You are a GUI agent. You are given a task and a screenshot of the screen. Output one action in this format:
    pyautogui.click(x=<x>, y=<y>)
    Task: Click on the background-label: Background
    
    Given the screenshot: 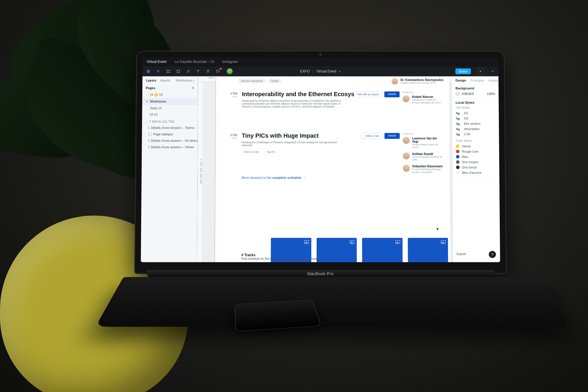 What is the action you would take?
    pyautogui.click(x=475, y=88)
    